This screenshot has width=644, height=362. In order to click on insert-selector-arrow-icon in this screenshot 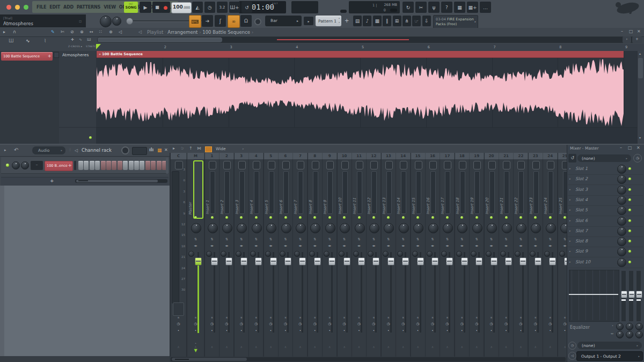, I will do `click(638, 345)`.